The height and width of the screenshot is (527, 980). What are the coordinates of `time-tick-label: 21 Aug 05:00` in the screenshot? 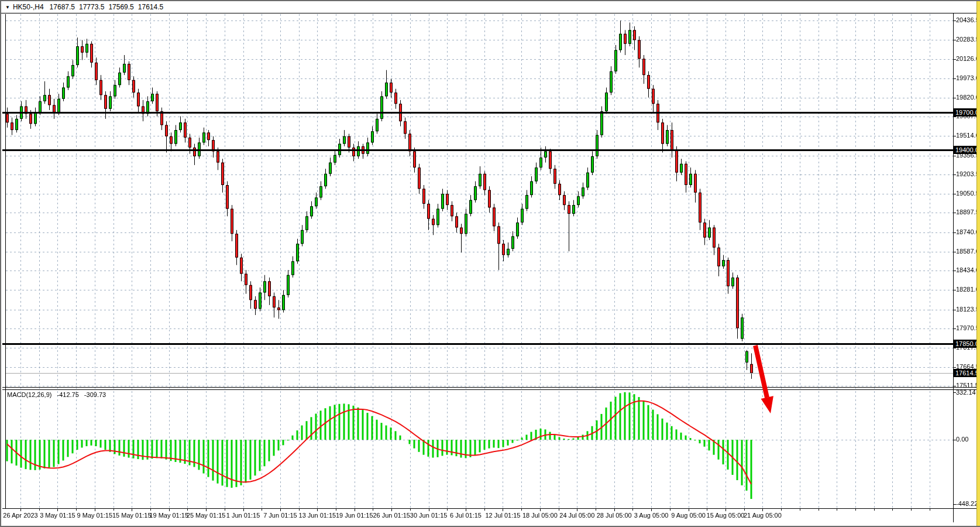 It's located at (763, 515).